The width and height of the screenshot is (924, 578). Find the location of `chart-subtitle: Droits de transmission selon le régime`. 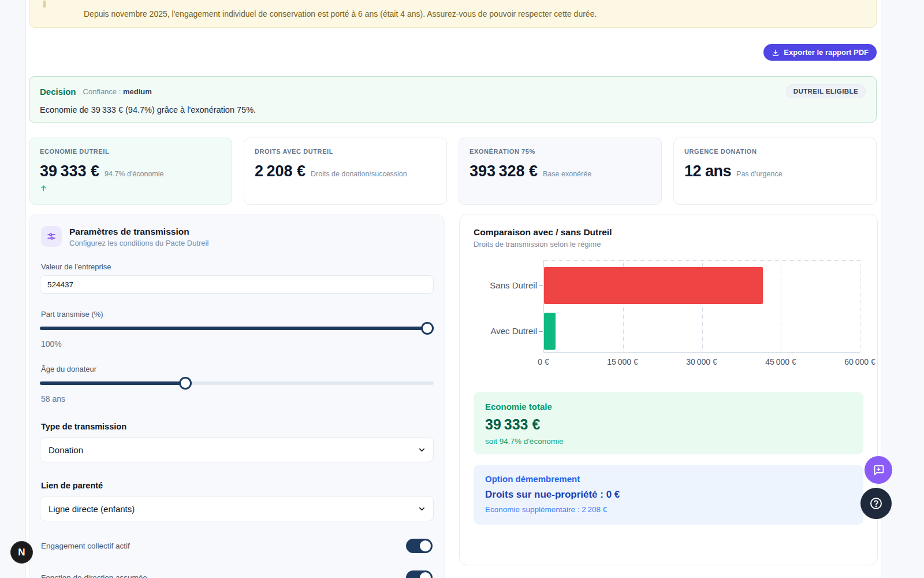

chart-subtitle: Droits de transmission selon le régime is located at coordinates (669, 244).